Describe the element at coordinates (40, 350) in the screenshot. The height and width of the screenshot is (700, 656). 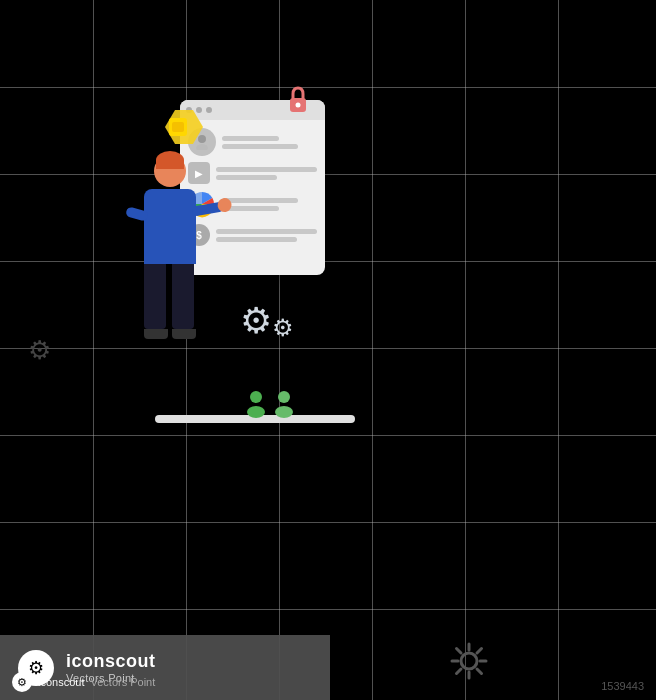
I see `gear-left-icon: ⚙` at that location.